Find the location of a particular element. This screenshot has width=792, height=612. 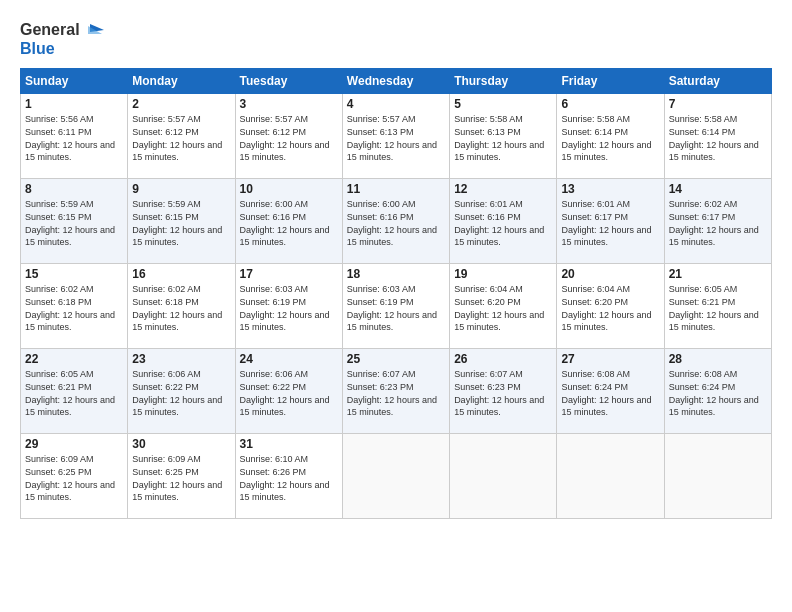

calendar-cell: 5Sunrise: 5:58 AMSunset: 6:13 PMDaylight… is located at coordinates (504, 136).